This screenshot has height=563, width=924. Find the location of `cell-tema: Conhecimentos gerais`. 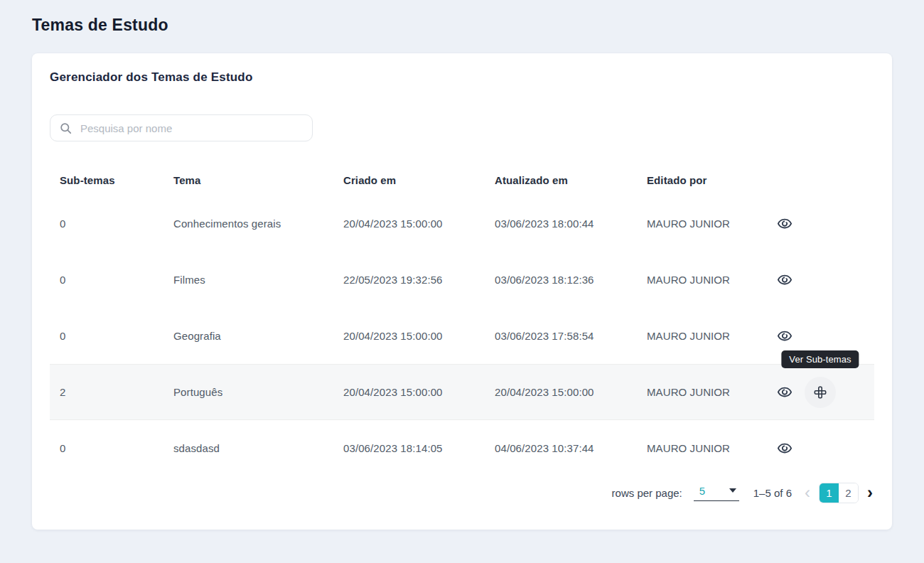

cell-tema: Conhecimentos gerais is located at coordinates (249, 223).